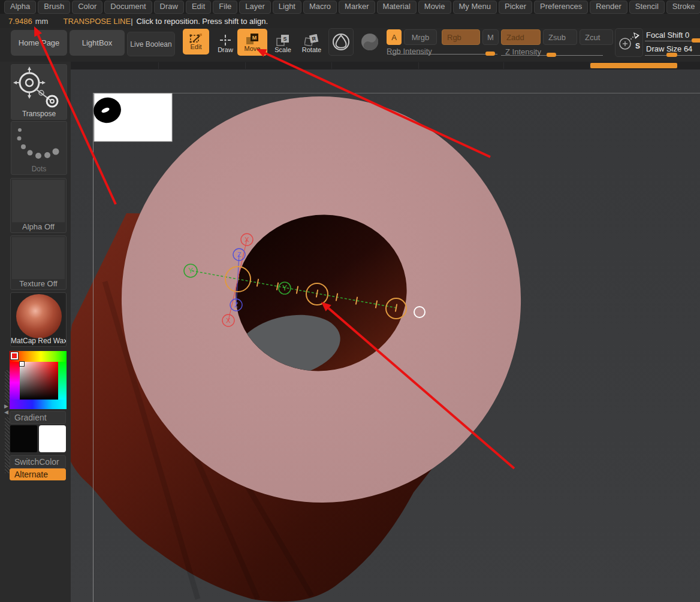 This screenshot has width=700, height=602. Describe the element at coordinates (62, 381) in the screenshot. I see `hue-band-right` at that location.